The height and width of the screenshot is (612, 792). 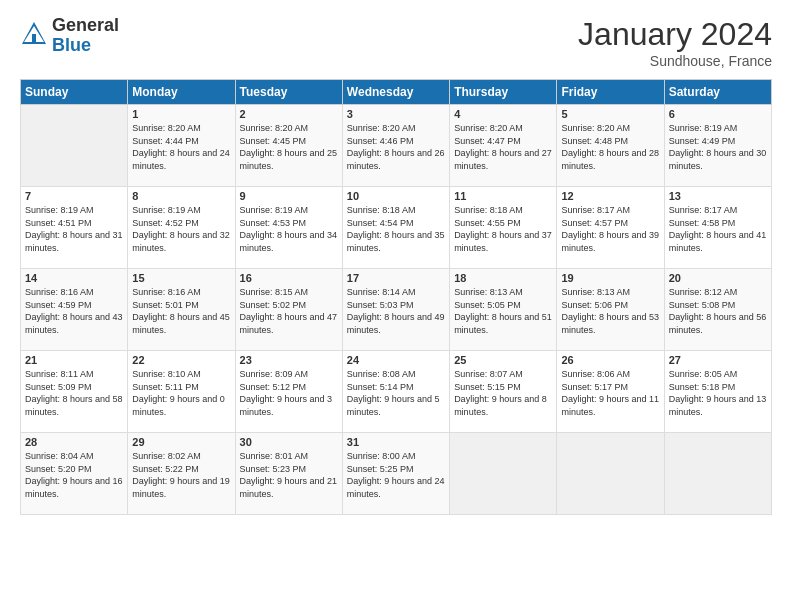 What do you see at coordinates (289, 442) in the screenshot?
I see `day-number: 30` at bounding box center [289, 442].